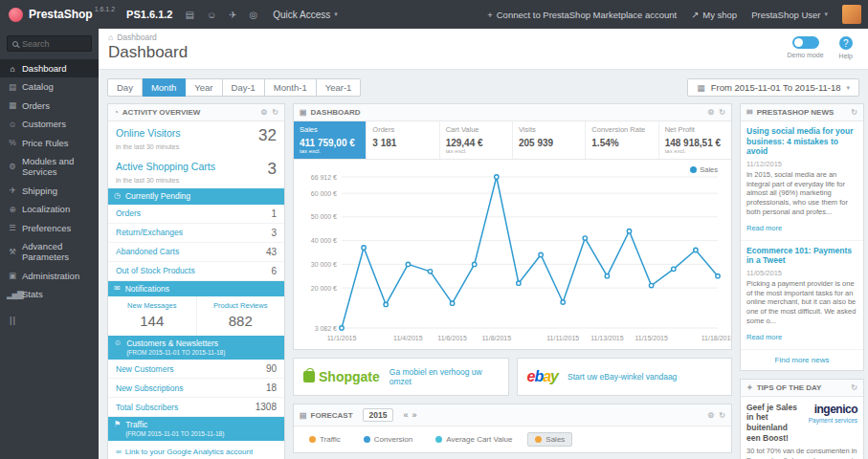  Describe the element at coordinates (846, 43) in the screenshot. I see `help-icon: ?` at that location.